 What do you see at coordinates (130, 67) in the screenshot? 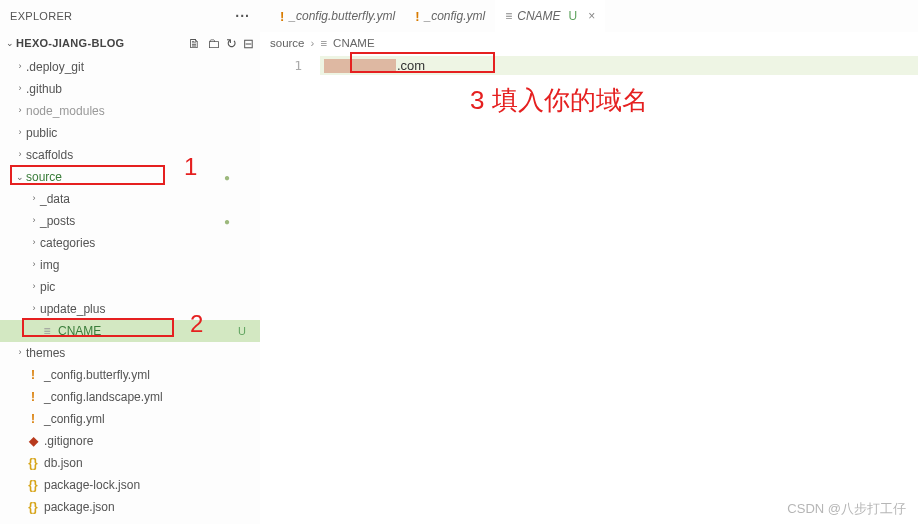
I see `tree-item-.deploy_git: .deploy_git` at bounding box center [130, 67].